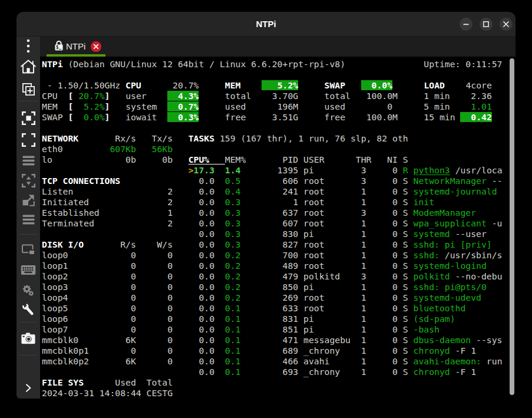  Describe the element at coordinates (28, 291) in the screenshot. I see `preferences-gears-icon` at that location.